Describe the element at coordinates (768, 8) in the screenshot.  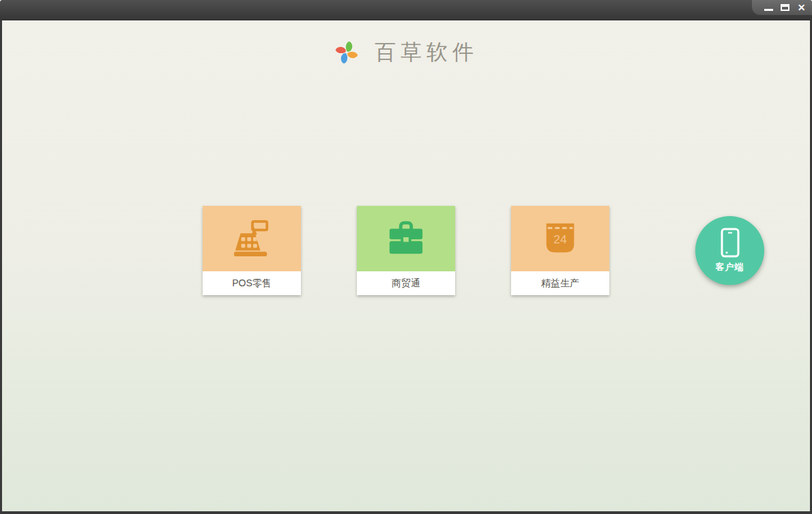
I see `minimize-button` at that location.